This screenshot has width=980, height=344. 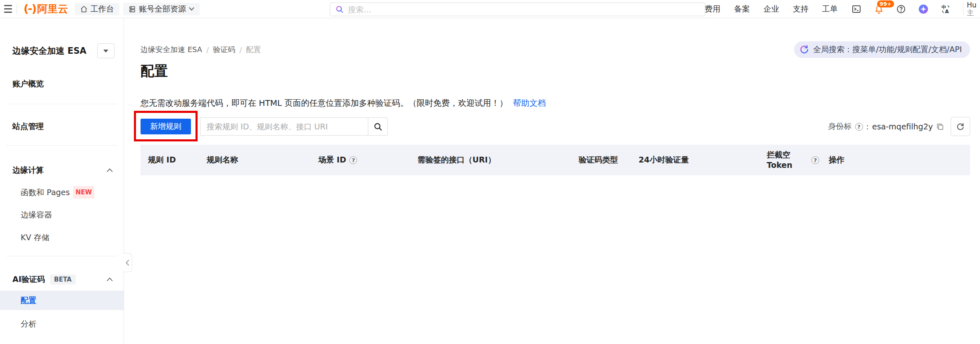 What do you see at coordinates (72, 215) in the screenshot?
I see `sidebar-item-edge-container: 边缘容器` at bounding box center [72, 215].